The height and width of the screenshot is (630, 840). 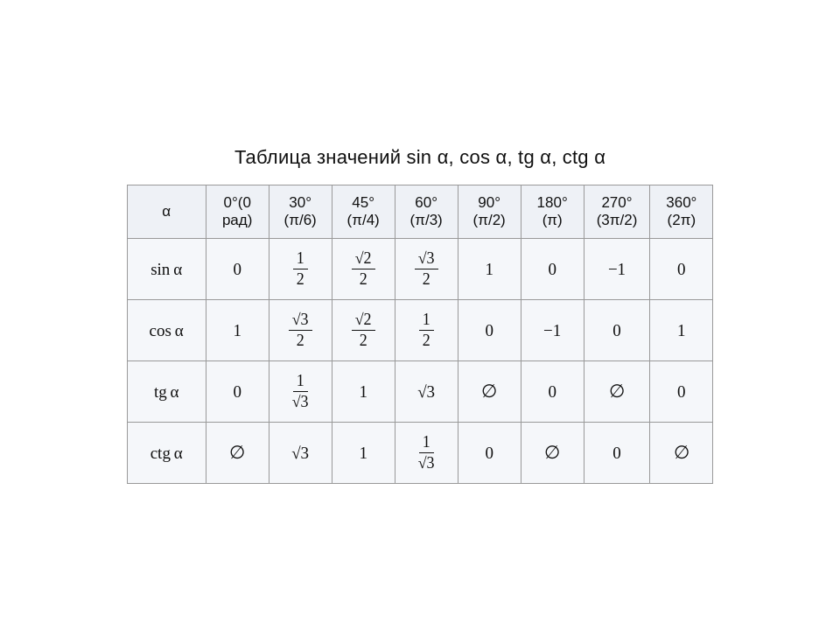 I want to click on cos-90deg: 0, so click(x=489, y=331).